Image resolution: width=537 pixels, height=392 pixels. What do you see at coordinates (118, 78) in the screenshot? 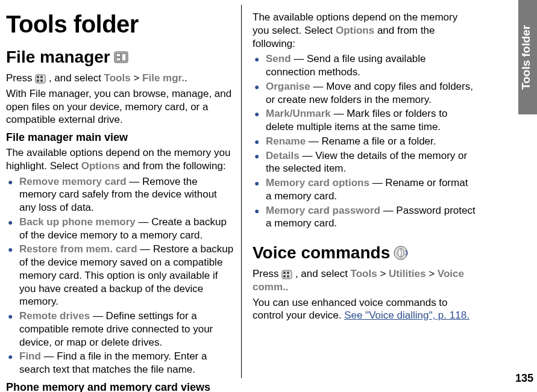
I see `path-tools: Tools` at bounding box center [118, 78].